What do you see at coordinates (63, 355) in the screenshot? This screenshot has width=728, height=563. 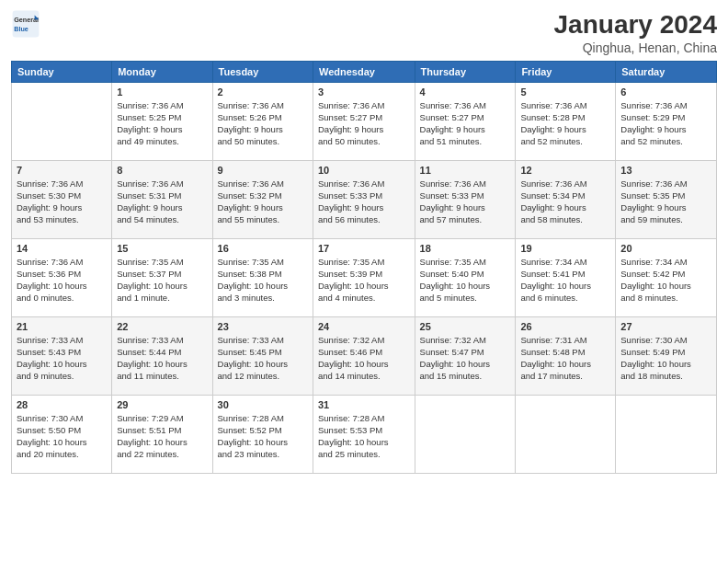 I see `calendar-cell: 21Sunrise: 7:33 AM Sunset: 5:43 PM Dayli…` at bounding box center [63, 355].